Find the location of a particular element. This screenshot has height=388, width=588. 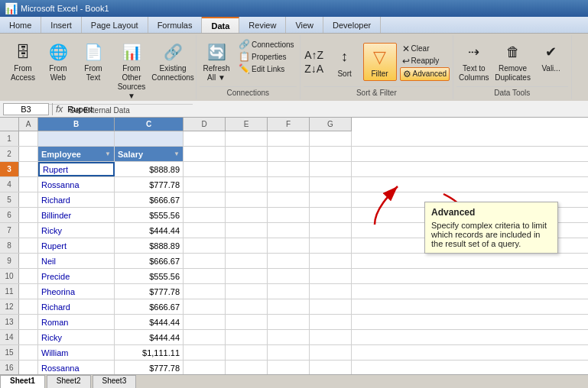

cell-c10: $555.56 is located at coordinates (149, 276).